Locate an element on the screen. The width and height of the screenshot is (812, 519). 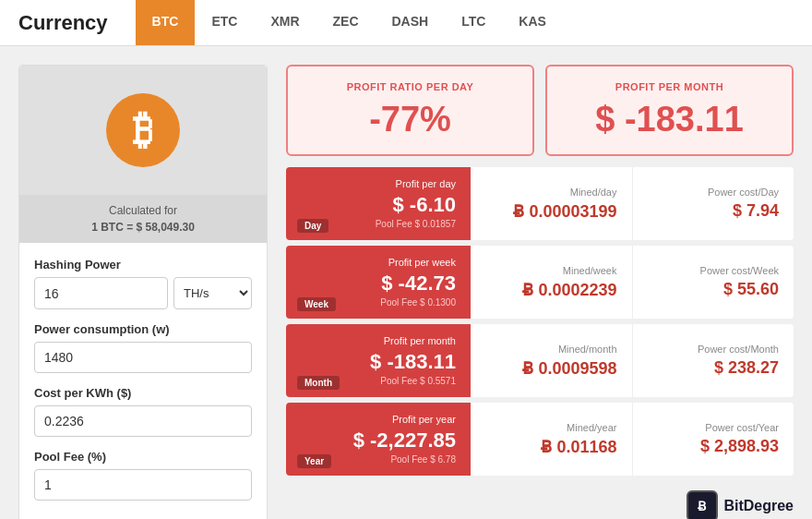
power-value: $ 7.94 is located at coordinates (756, 211).